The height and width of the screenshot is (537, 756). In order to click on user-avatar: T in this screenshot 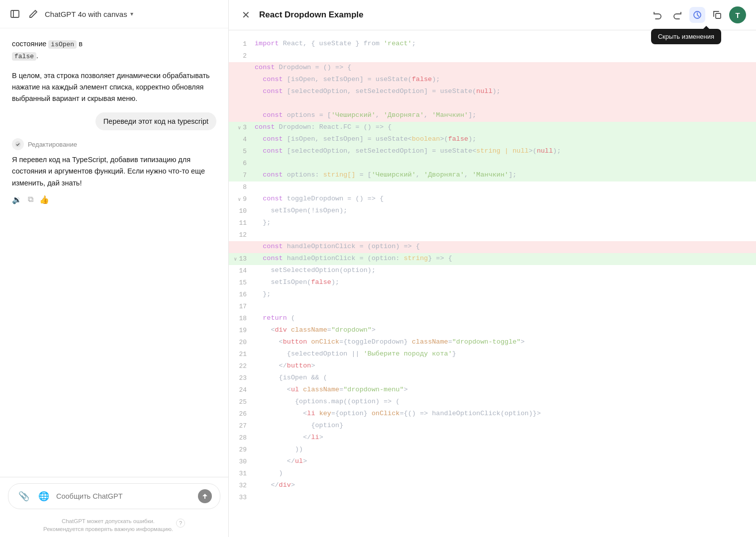, I will do `click(738, 15)`.